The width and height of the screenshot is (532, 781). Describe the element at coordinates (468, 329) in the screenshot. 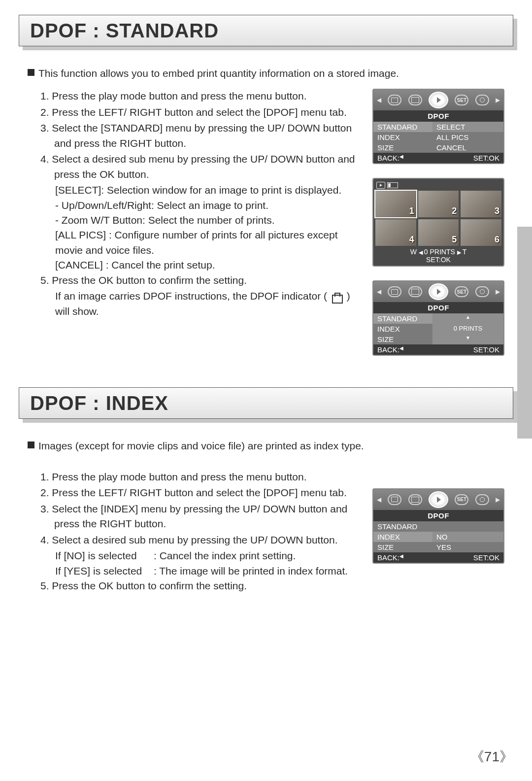

I see `prints-value: 0 PRINTS` at that location.